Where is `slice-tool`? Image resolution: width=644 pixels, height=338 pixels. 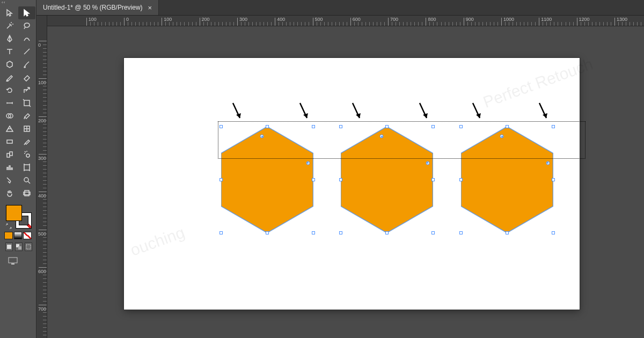 slice-tool is located at coordinates (10, 180).